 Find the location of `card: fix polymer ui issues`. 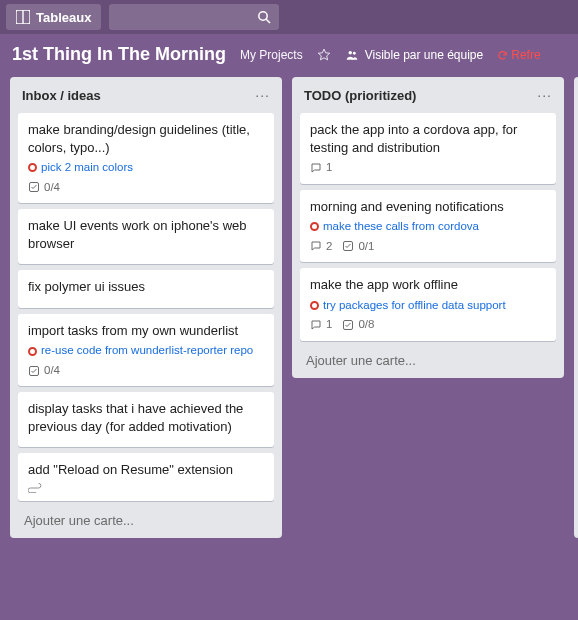

card: fix polymer ui issues is located at coordinates (146, 289).